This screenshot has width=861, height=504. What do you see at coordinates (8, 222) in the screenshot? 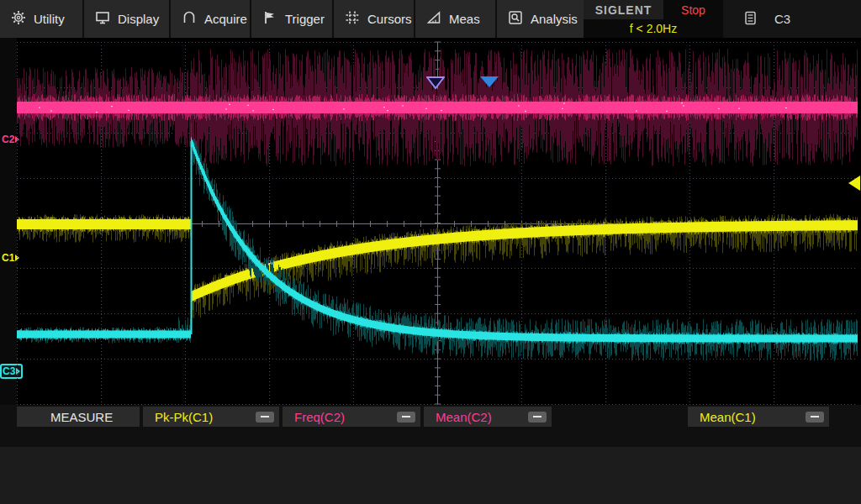
I see `channel-marker-strip: C2 C1 C3` at bounding box center [8, 222].